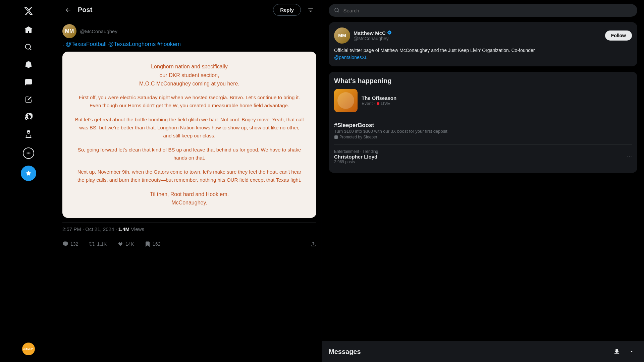  Describe the element at coordinates (483, 54) in the screenshot. I see `profile-bio: Official twitter page of Matthew McConau…` at that location.